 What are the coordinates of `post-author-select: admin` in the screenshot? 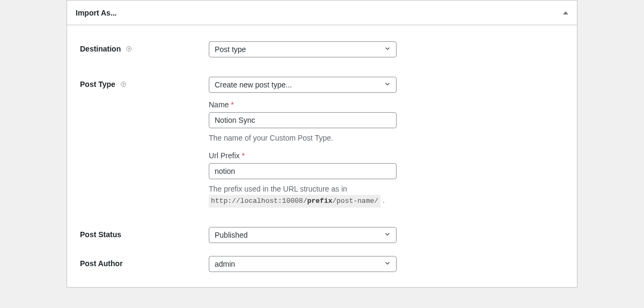 It's located at (303, 264).